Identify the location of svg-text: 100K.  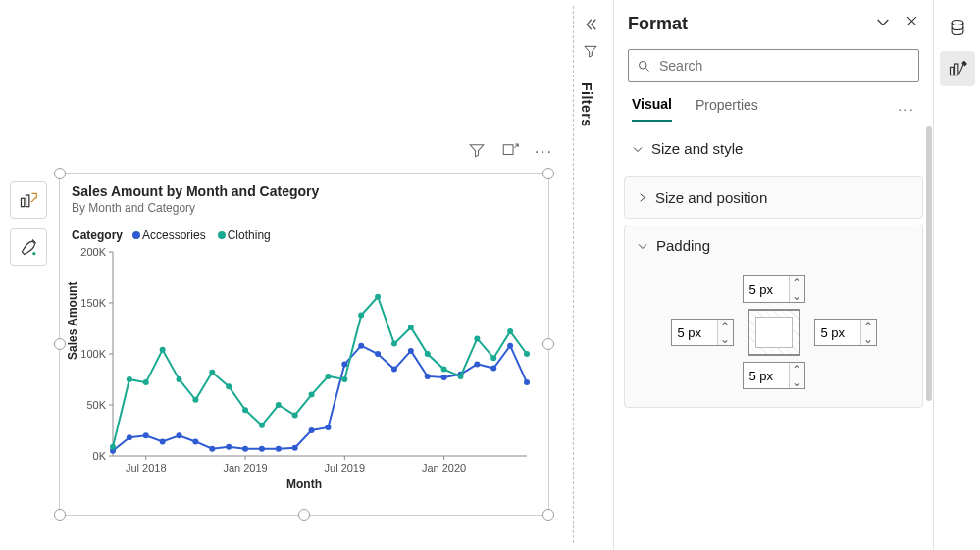
(93, 354).